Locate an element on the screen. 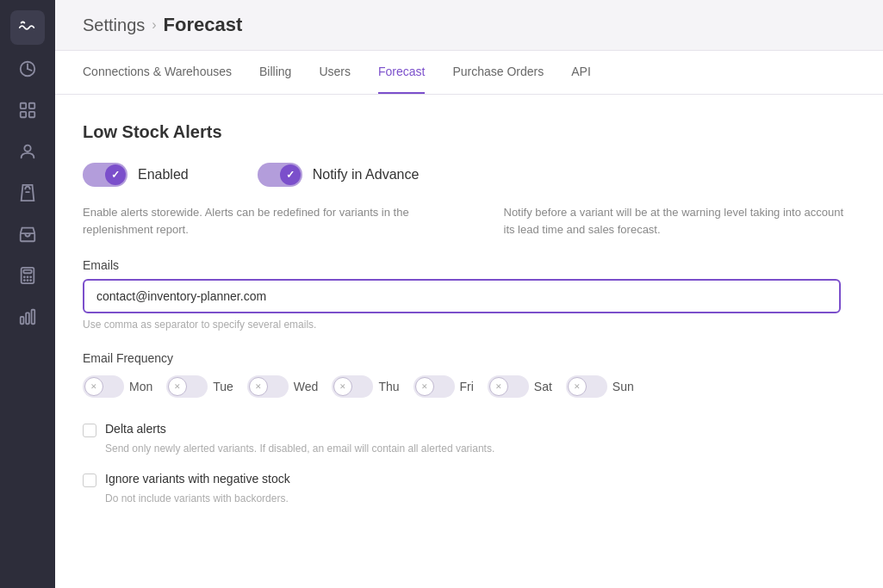  day-label-tue: Tue is located at coordinates (223, 387).